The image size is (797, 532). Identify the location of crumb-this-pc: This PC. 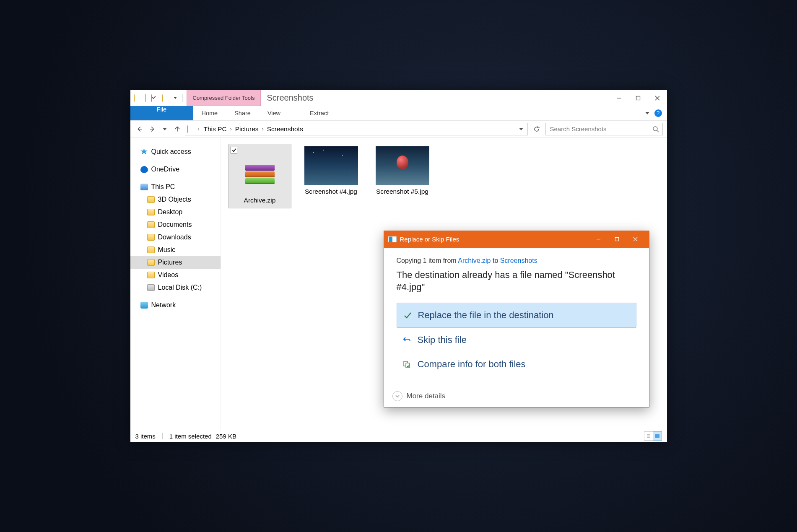
(215, 129).